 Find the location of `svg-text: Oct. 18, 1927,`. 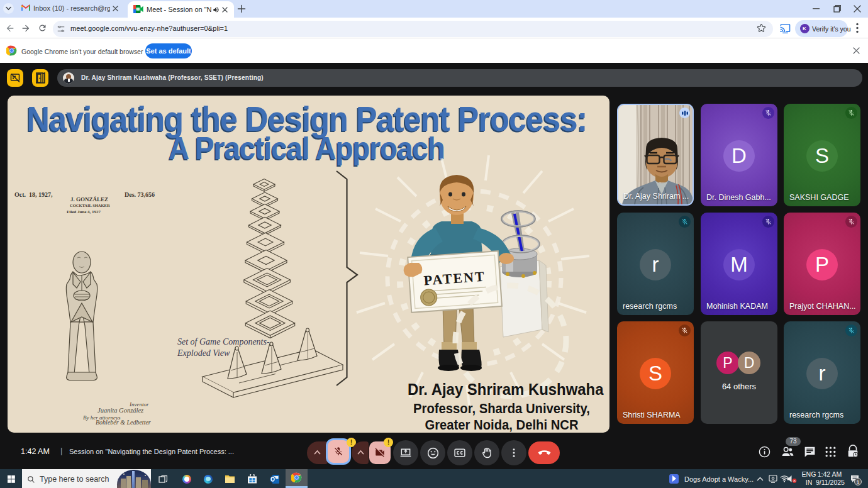

svg-text: Oct. 18, 1927, is located at coordinates (34, 195).